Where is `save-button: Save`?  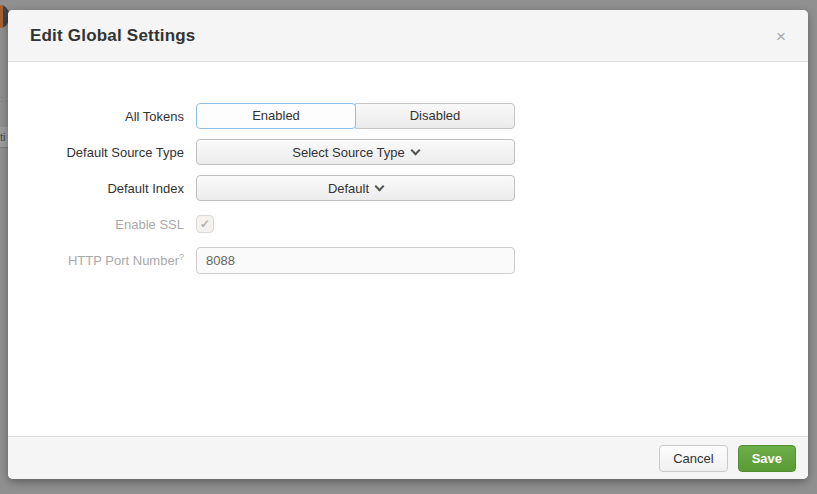 save-button: Save is located at coordinates (767, 458).